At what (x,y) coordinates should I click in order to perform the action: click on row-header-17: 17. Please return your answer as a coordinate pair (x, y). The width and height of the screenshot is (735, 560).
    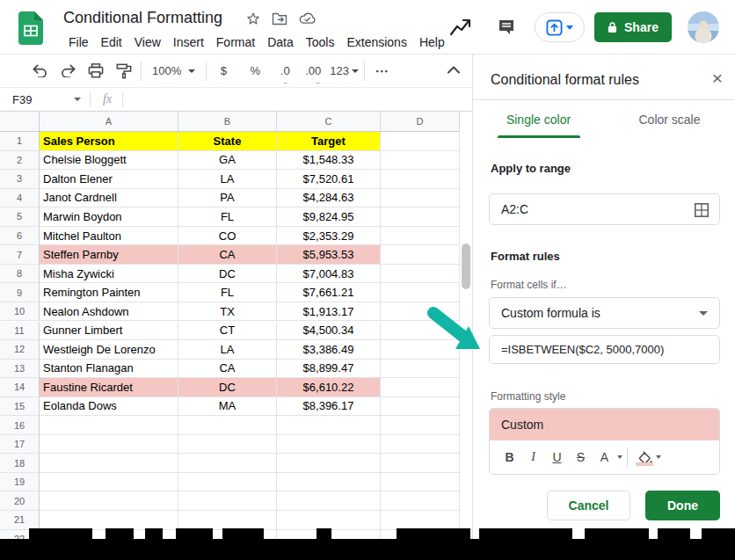
    Looking at the image, I should click on (19, 445).